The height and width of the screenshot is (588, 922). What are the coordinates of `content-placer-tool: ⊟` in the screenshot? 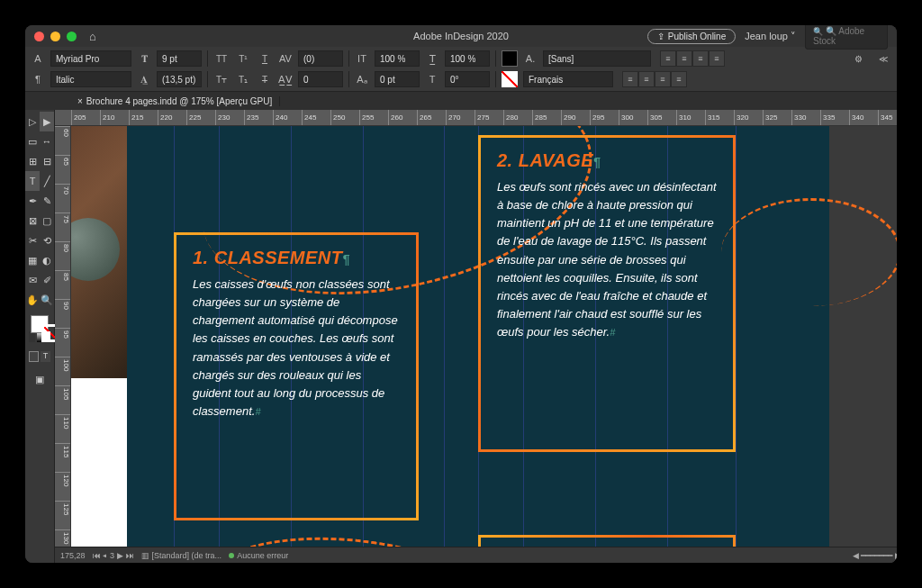 It's located at (47, 161).